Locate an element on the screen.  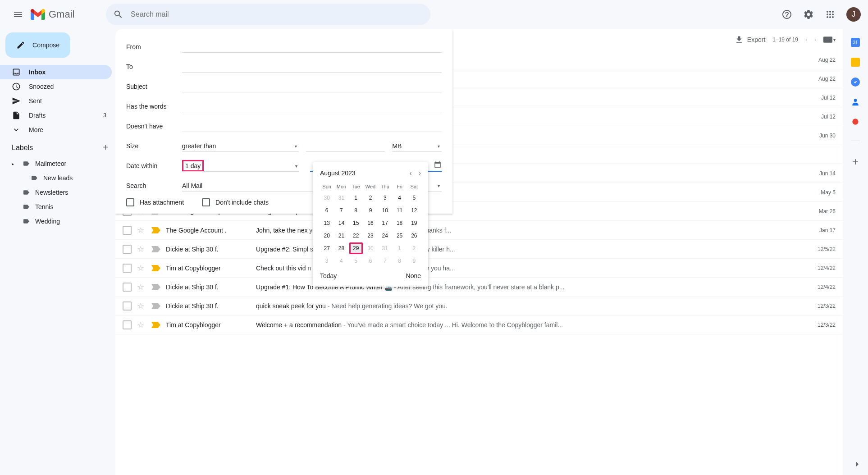
next-month-button: › is located at coordinates (420, 173).